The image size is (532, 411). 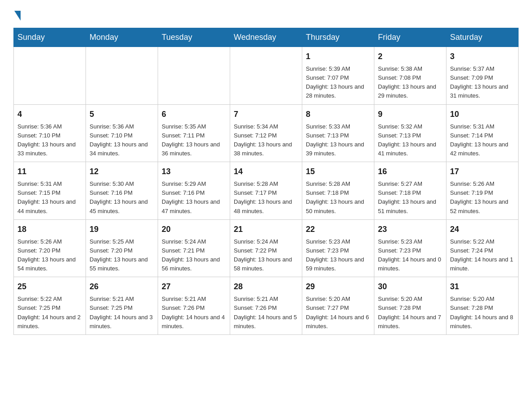 What do you see at coordinates (482, 56) in the screenshot?
I see `day-number: 3` at bounding box center [482, 56].